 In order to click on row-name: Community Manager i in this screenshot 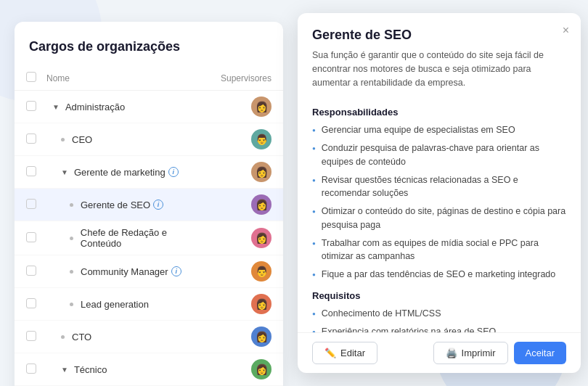, I will do `click(126, 271)`.